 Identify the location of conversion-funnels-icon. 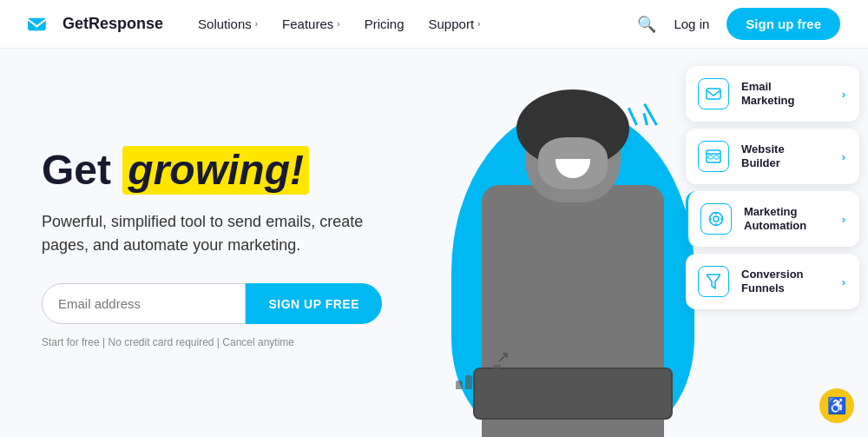
(713, 281).